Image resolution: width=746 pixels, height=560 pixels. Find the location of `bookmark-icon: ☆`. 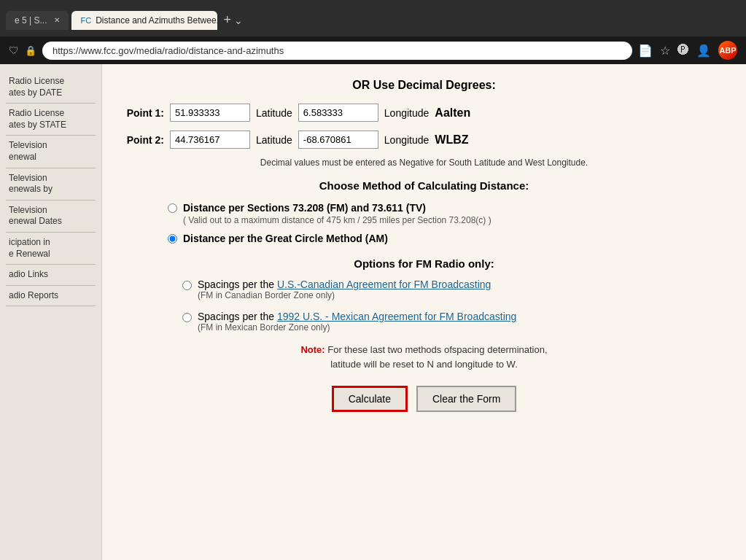

bookmark-icon: ☆ is located at coordinates (665, 51).